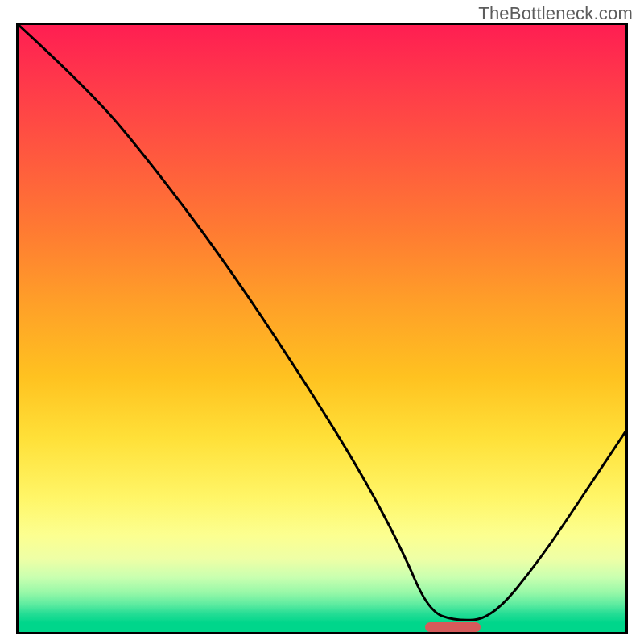  I want to click on optimal-range-marker, so click(452, 627).